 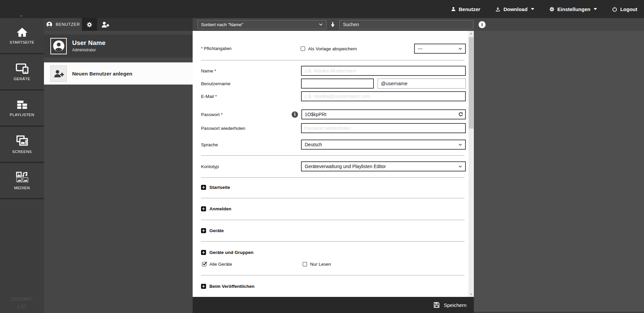 I want to click on checkbox-checked, so click(x=204, y=264).